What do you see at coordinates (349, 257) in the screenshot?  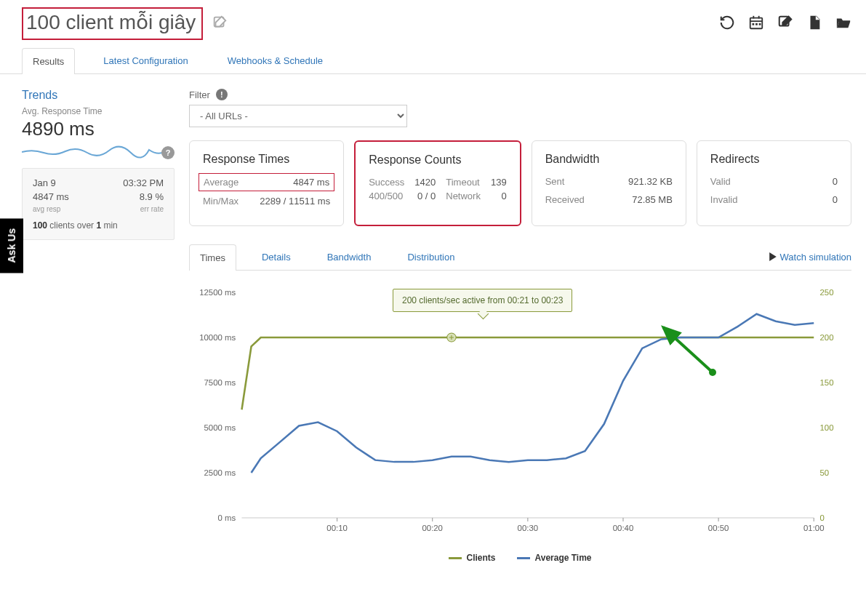 I see `tab-bandwidth: Bandwidth` at bounding box center [349, 257].